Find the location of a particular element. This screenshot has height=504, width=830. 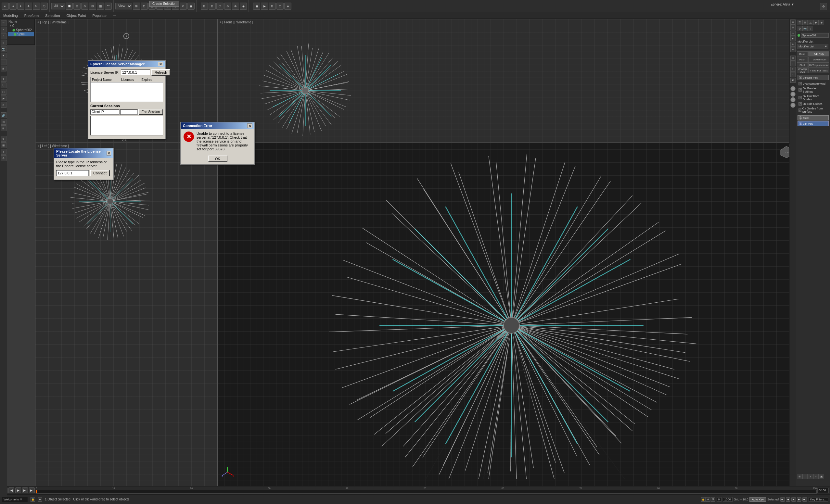

menu-freeform: Freeform is located at coordinates (32, 15).